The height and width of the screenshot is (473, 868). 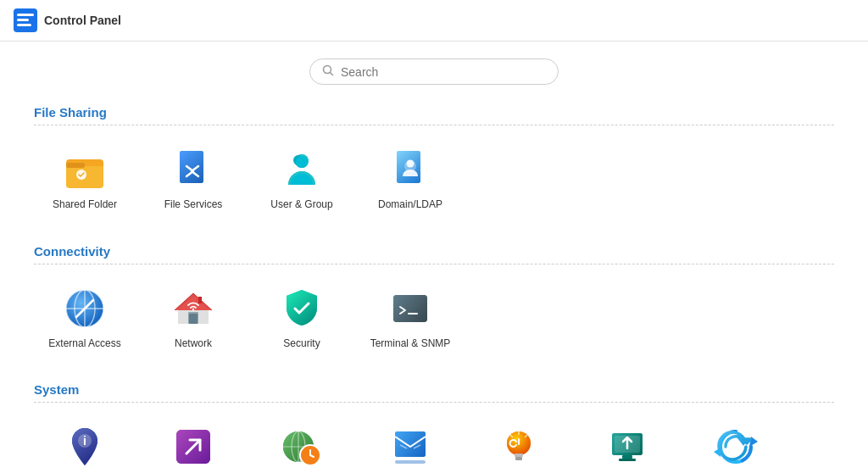 I want to click on app-logo-icon, so click(x=25, y=20).